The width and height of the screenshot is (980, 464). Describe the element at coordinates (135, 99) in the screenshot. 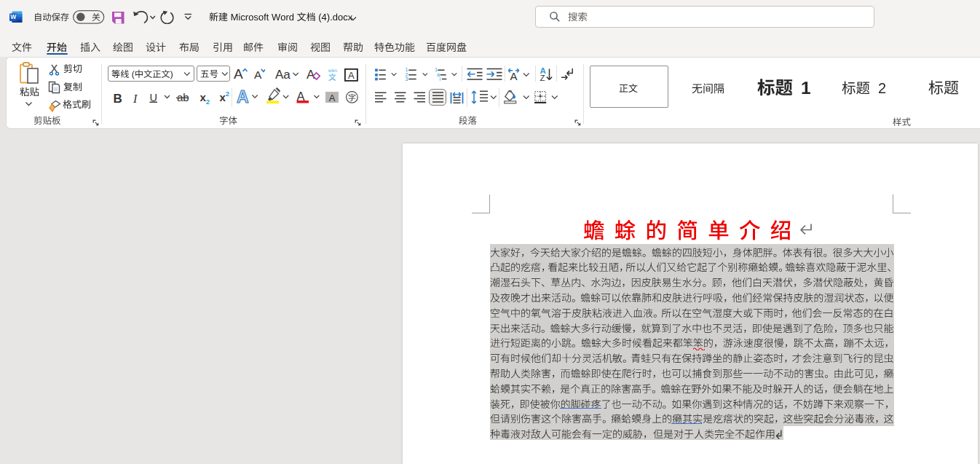

I see `svg-text: I` at that location.